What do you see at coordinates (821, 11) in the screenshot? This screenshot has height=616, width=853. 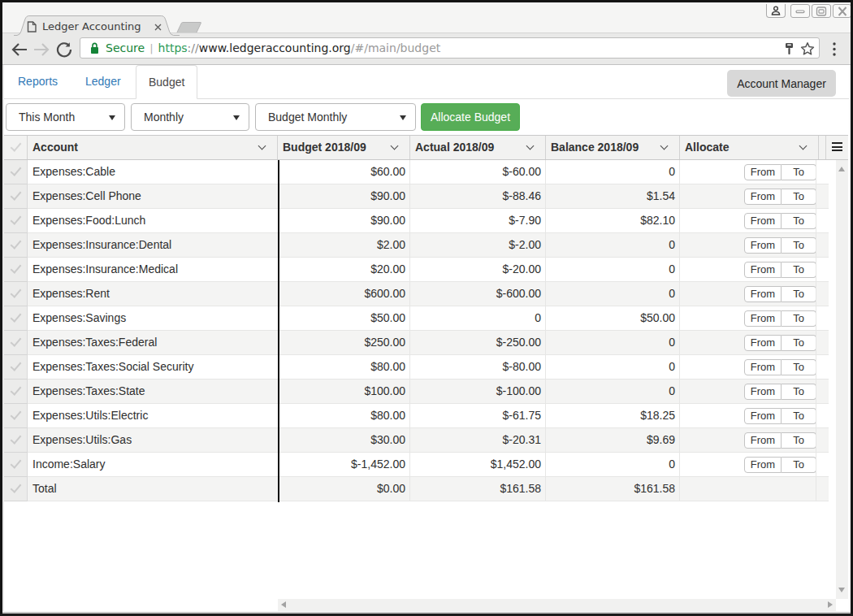 I see `maximize-button` at bounding box center [821, 11].